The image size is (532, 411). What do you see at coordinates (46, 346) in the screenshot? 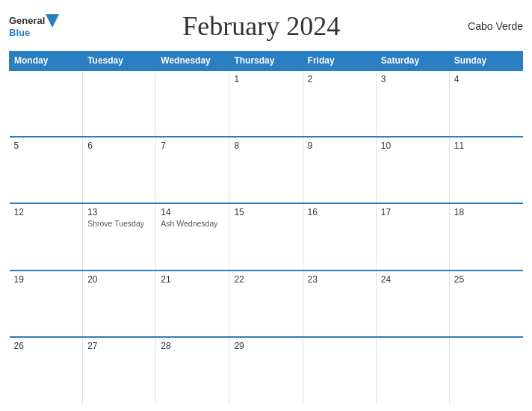
I see `day-number: 26` at bounding box center [46, 346].